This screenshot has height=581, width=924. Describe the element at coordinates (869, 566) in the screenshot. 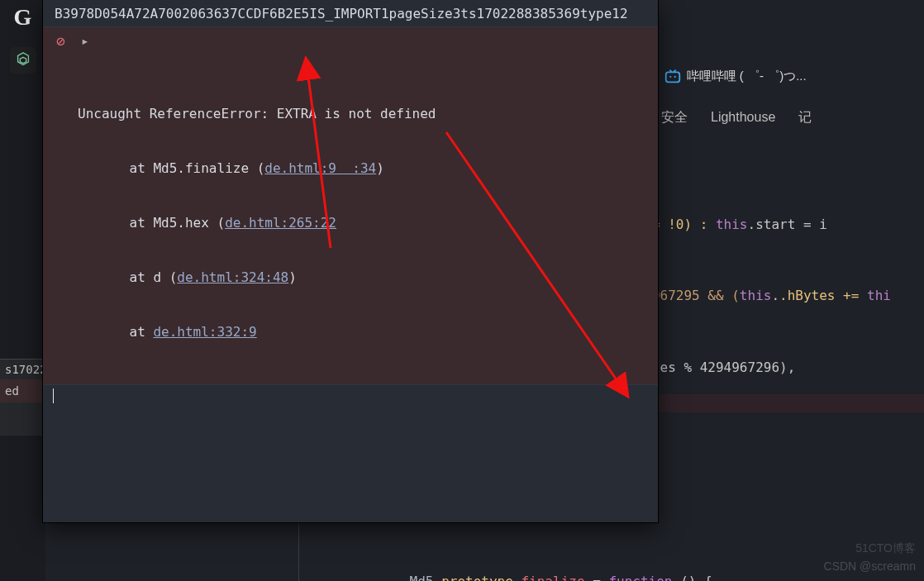

I see `watermark: CSDN @screamn` at that location.